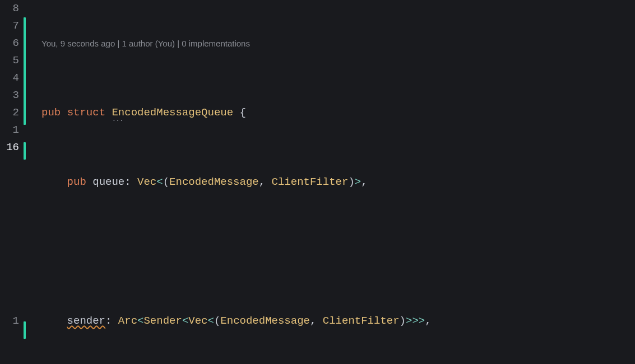 This screenshot has width=635, height=364. What do you see at coordinates (339, 44) in the screenshot?
I see `code-lens: You, 9 seconds ago | 1 author (You) | 0 …` at bounding box center [339, 44].